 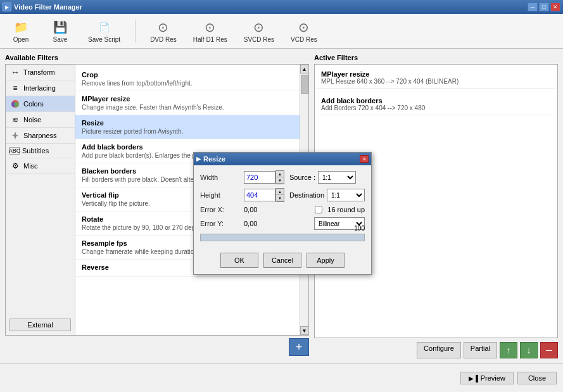 I want to click on resize-dialog: ▶ Resize ✕ Width ▲ ▼ Source : 1:1, so click(x=282, y=213).